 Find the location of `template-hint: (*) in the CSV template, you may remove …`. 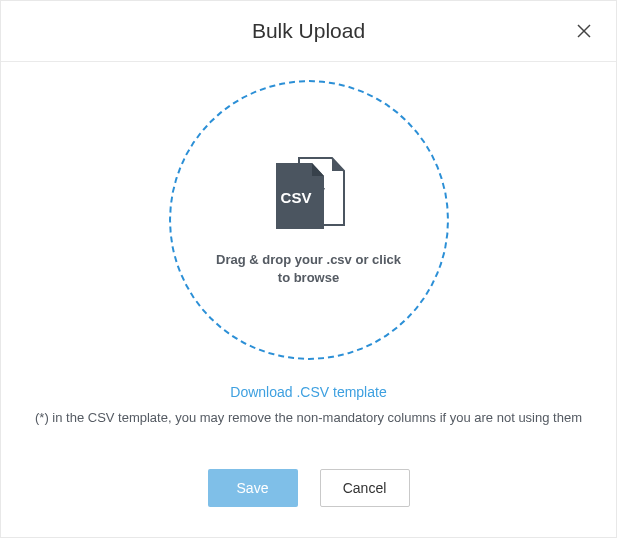

template-hint: (*) in the CSV template, you may remove … is located at coordinates (308, 418).